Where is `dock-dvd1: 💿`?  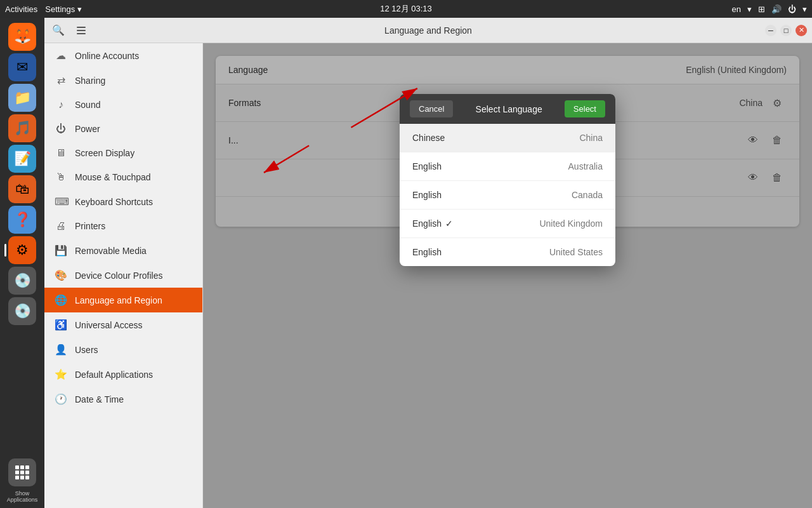
dock-dvd1: 💿 is located at coordinates (22, 281).